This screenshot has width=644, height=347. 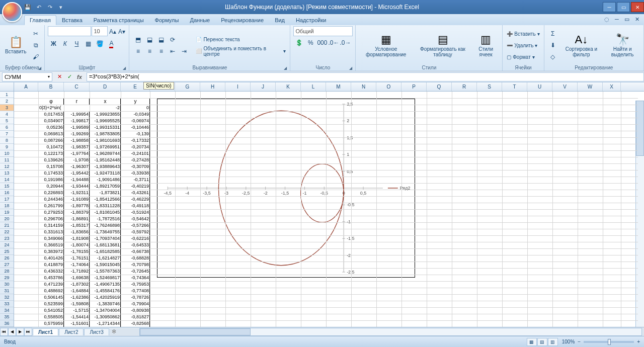 I want to click on cell-D26: -1,6214827, so click(x=105, y=258).